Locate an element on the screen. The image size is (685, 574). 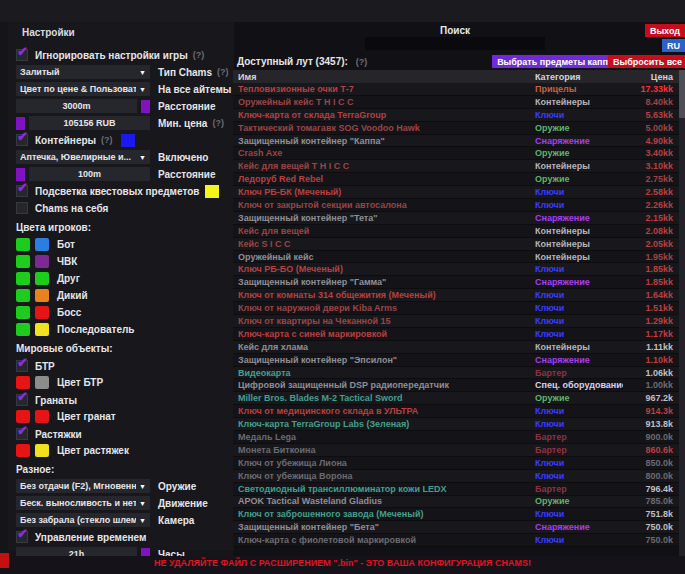
loot-table-row: Ключ от медицинского склада в УЛЬТРАКлюч… is located at coordinates (456, 412).